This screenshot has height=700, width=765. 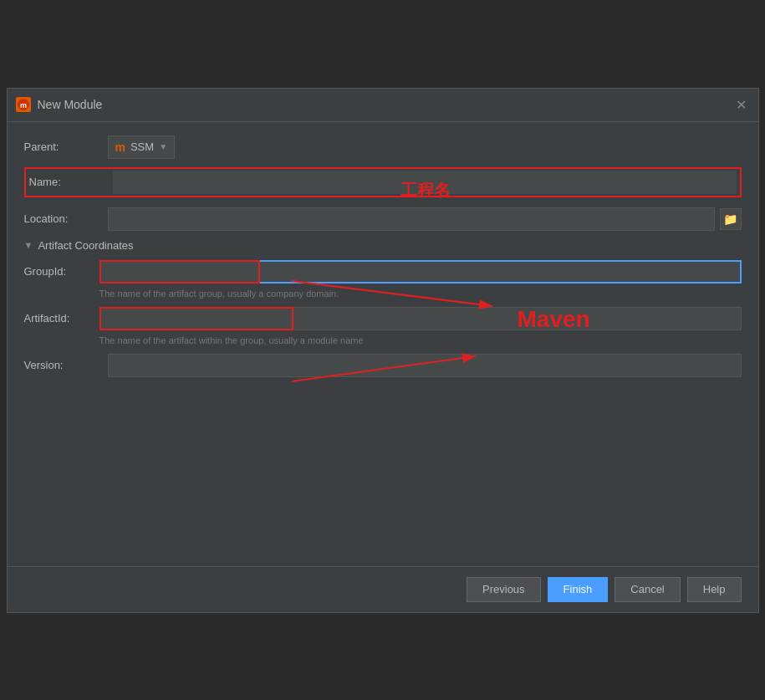 I want to click on artifactid-input, so click(x=196, y=319).